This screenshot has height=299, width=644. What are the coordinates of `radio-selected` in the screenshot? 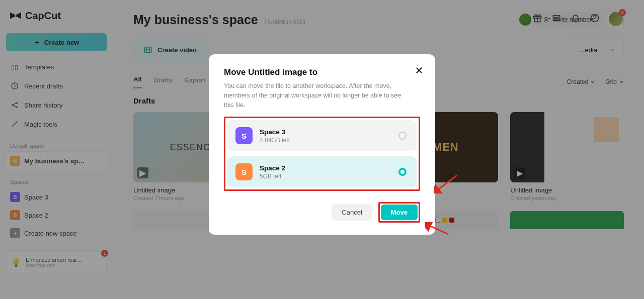 It's located at (403, 172).